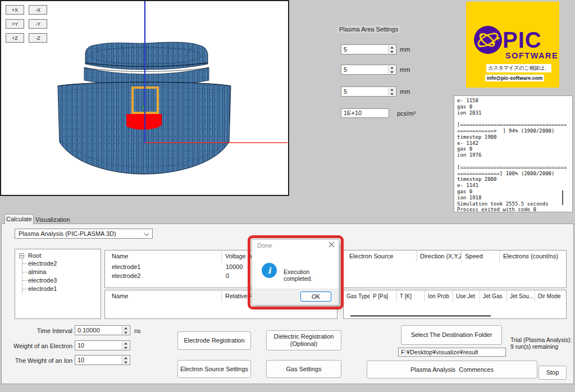 This screenshot has height=392, width=575. Describe the element at coordinates (365, 113) in the screenshot. I see `plasma-density-input: 1E+10` at that location.